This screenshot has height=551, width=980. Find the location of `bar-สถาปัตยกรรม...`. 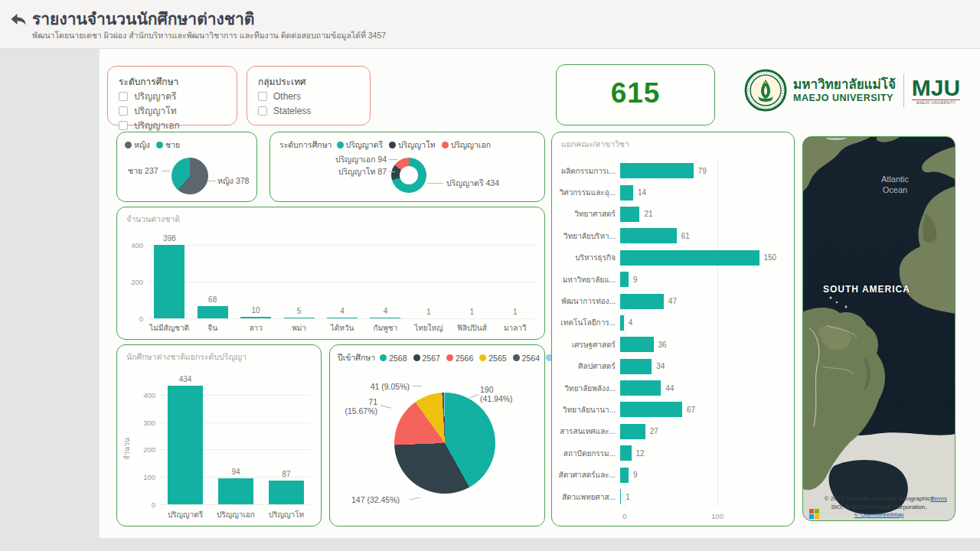

bar-สถาปัตยกรรม... is located at coordinates (626, 453).